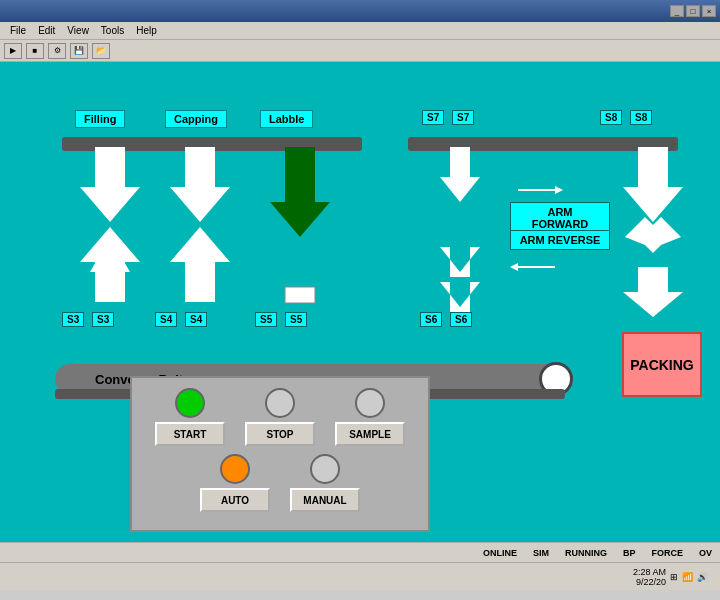 The height and width of the screenshot is (600, 720). What do you see at coordinates (500, 553) in the screenshot?
I see `status-online: ONLINE` at bounding box center [500, 553].